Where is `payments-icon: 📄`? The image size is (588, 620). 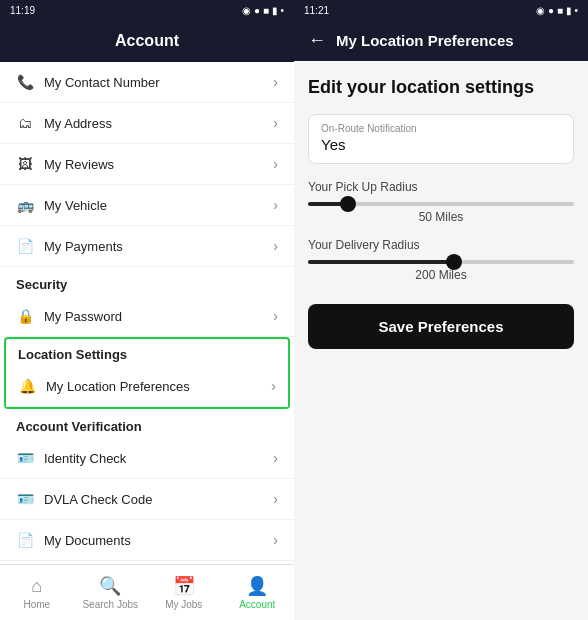
payments-icon: 📄 is located at coordinates (25, 246).